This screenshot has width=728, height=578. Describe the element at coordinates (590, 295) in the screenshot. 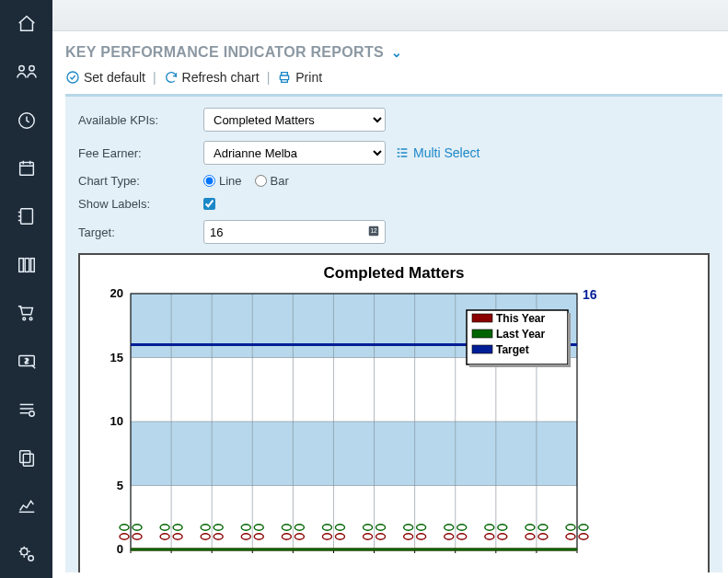

I see `svg-text: 16` at that location.